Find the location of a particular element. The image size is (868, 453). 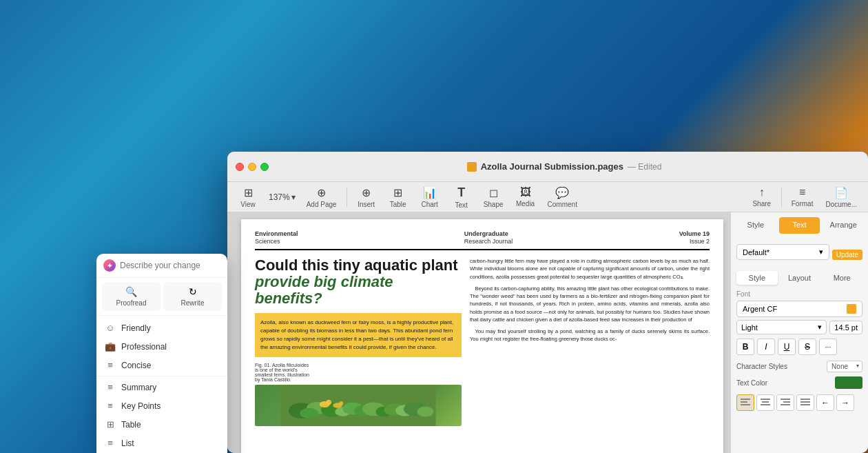

font-weight-row: Light ▾ 14.5 pt is located at coordinates (799, 327).